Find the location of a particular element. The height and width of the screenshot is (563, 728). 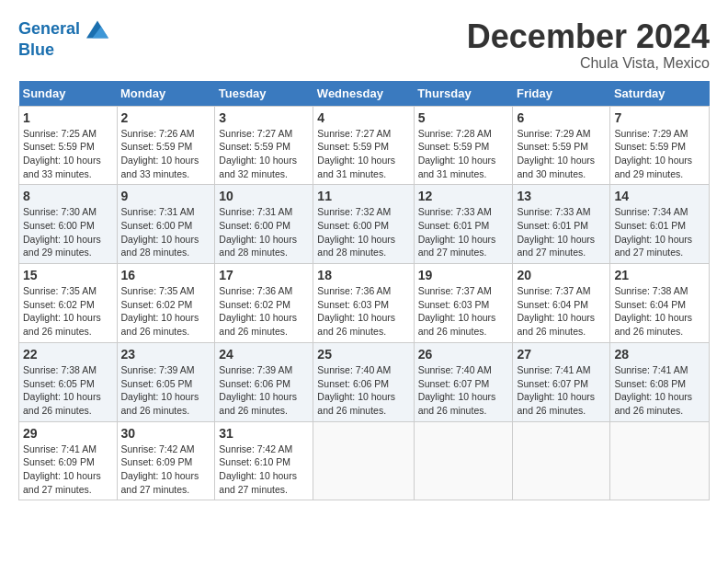

day-number: 28 is located at coordinates (660, 354).